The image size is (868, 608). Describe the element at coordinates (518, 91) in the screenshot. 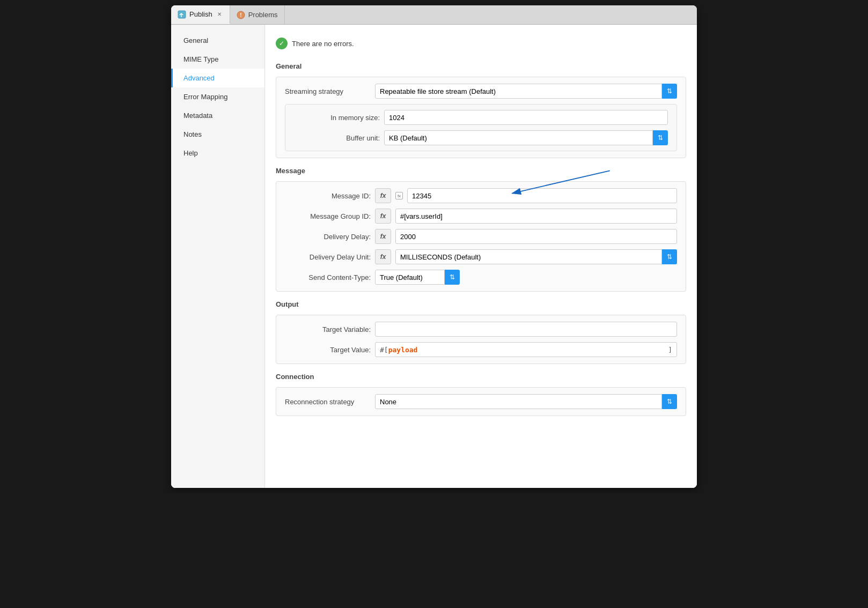

I see `streaming-strategy-select: Repeatable file store stream (Default)` at that location.